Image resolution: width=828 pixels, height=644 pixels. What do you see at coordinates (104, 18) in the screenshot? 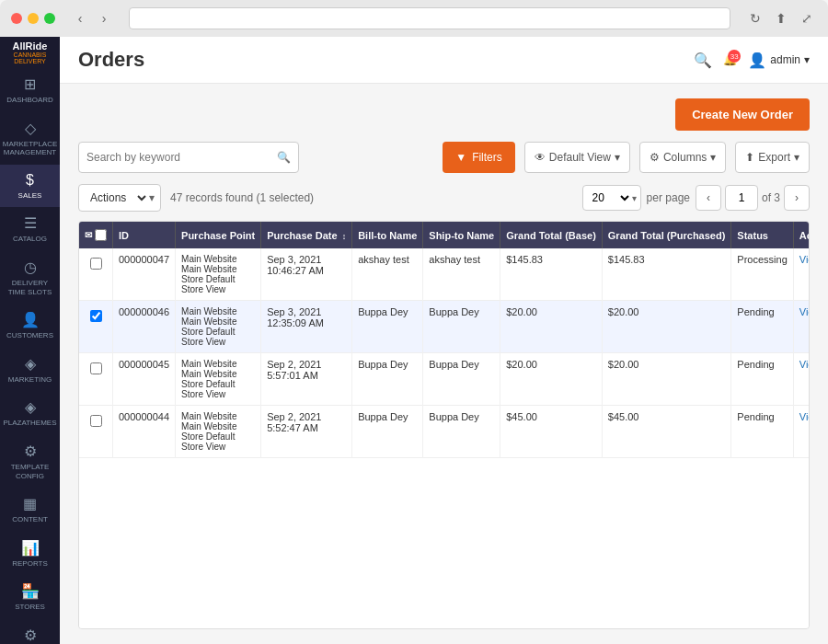
I see `forward-button: ›` at bounding box center [104, 18].